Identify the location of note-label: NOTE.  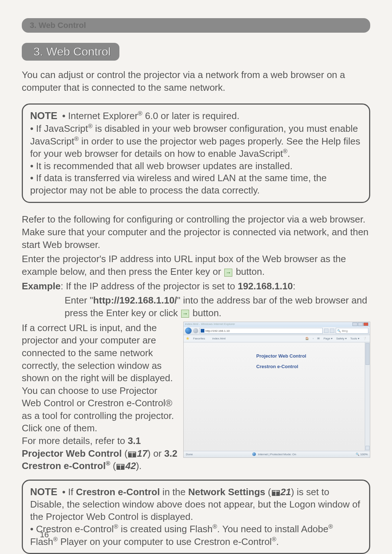
(44, 116).